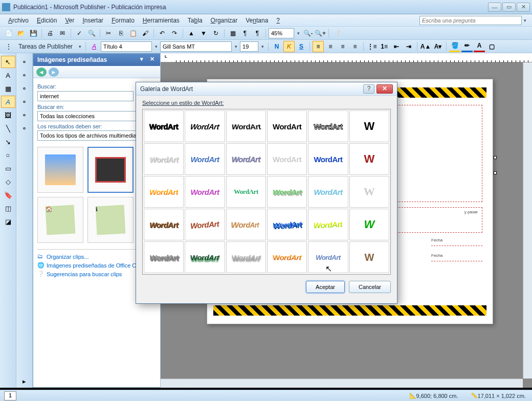 Image resolution: width=532 pixels, height=401 pixels. Describe the element at coordinates (328, 126) in the screenshot. I see `wordart-style-5: WordArt` at that location.